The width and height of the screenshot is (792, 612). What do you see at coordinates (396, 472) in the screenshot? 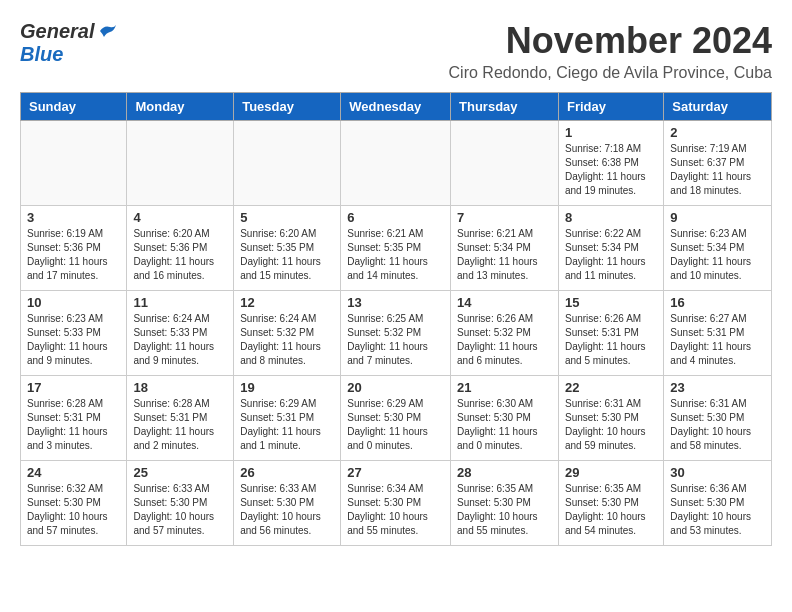
I see `day-number: 27` at bounding box center [396, 472].